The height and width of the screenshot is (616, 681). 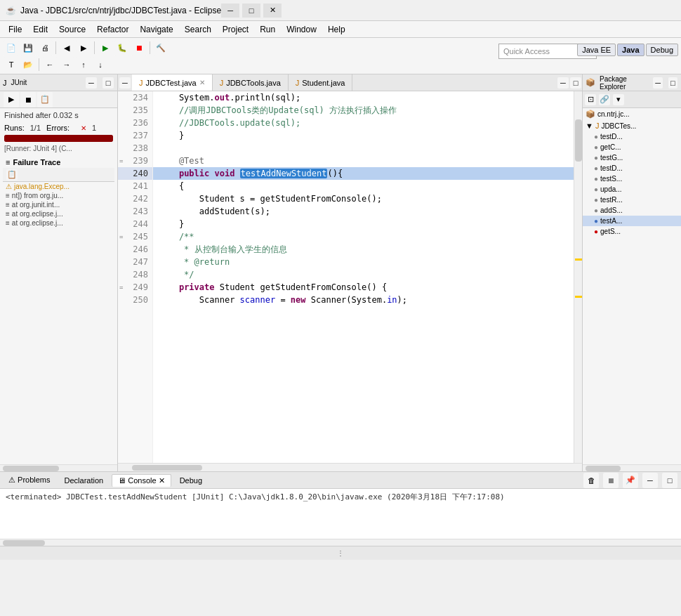 I want to click on pkg-hscroll-thumb, so click(x=603, y=468).